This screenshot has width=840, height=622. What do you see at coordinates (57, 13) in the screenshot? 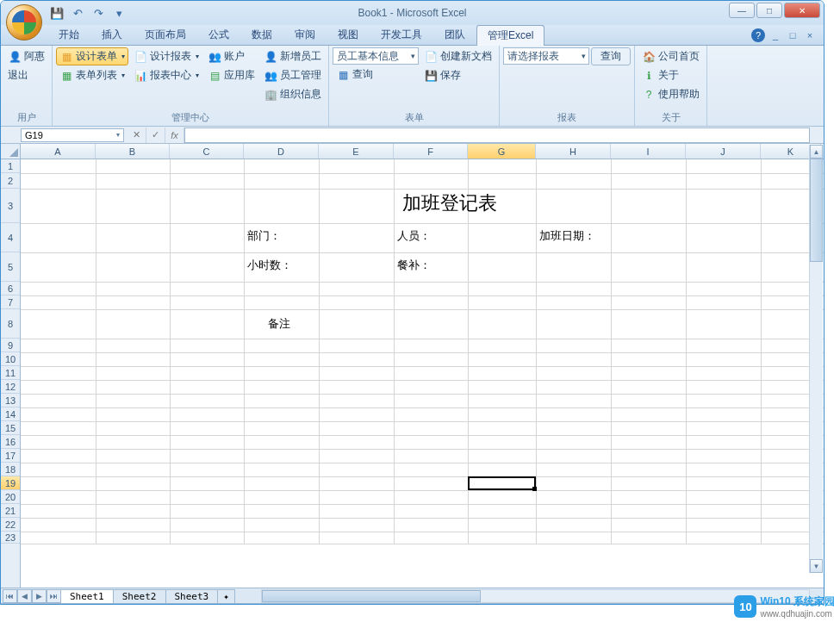
I see `qat-save: 💾` at bounding box center [57, 13].